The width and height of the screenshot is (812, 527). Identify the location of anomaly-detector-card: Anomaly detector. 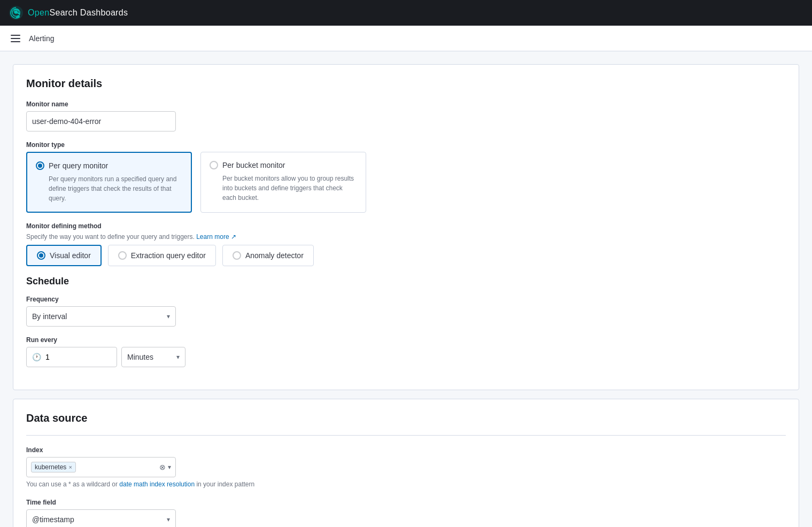
(268, 255).